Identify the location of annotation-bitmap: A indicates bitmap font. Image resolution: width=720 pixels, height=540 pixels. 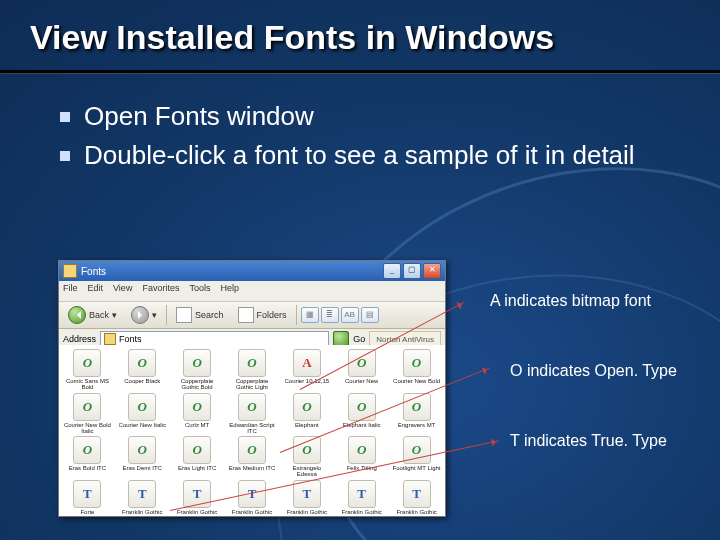
(570, 301).